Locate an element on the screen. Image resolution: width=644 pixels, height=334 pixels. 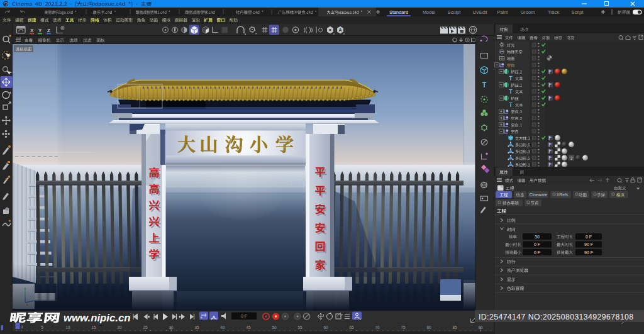
svg-text: Paint is located at coordinates (503, 13).